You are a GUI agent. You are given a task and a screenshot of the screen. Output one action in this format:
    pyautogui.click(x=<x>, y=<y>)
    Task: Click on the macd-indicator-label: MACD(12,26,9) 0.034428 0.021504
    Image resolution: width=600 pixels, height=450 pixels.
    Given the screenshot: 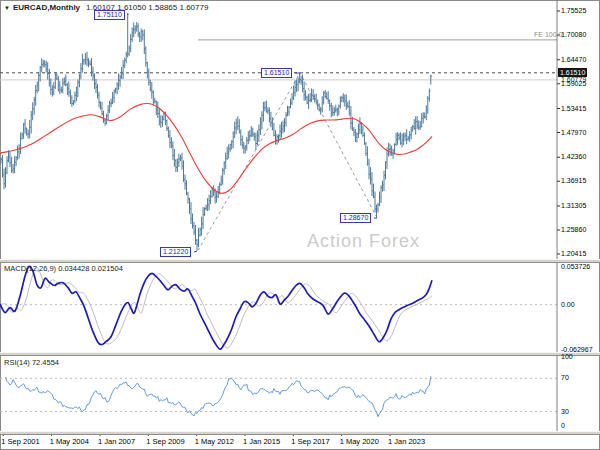 What is the action you would take?
    pyautogui.click(x=64, y=268)
    